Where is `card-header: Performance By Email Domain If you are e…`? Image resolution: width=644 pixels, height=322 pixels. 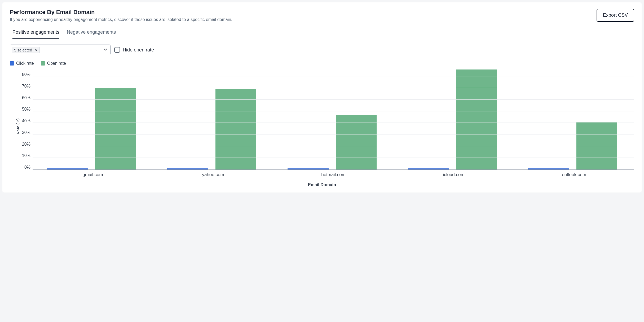 card-header: Performance By Email Domain If you are e… is located at coordinates (322, 15).